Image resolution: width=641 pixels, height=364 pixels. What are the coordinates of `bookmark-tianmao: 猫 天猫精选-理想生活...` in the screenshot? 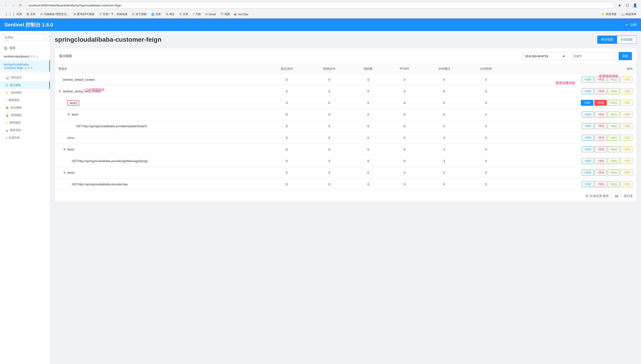 It's located at (54, 14).